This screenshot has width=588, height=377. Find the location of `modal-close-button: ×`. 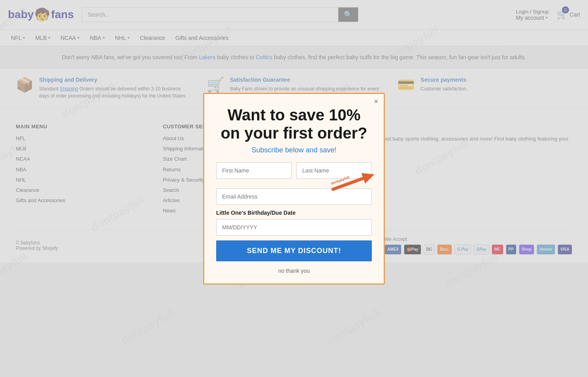

modal-close-button: × is located at coordinates (376, 101).